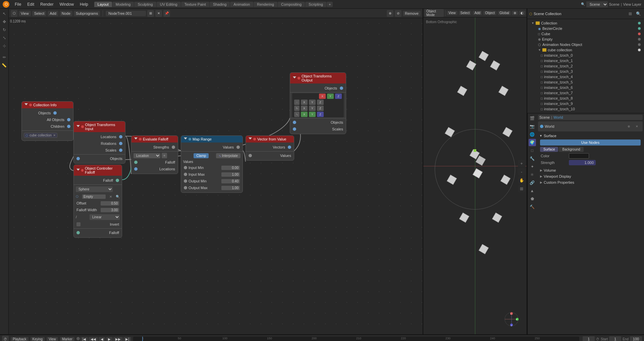 Image resolution: width=644 pixels, height=341 pixels. Describe the element at coordinates (54, 135) in the screenshot. I see `tag-remove: ✕` at that location.